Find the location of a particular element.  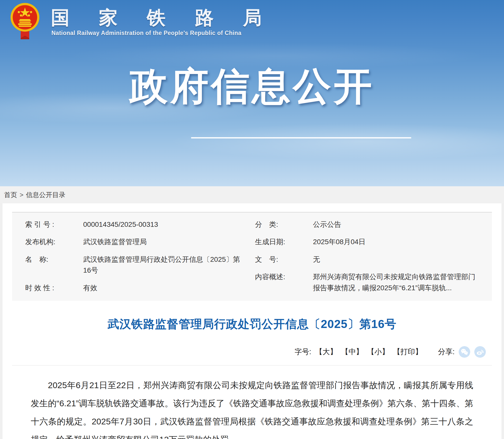

meta-row-publish-date: 生成日期: 2025年08月04日 is located at coordinates (368, 242).